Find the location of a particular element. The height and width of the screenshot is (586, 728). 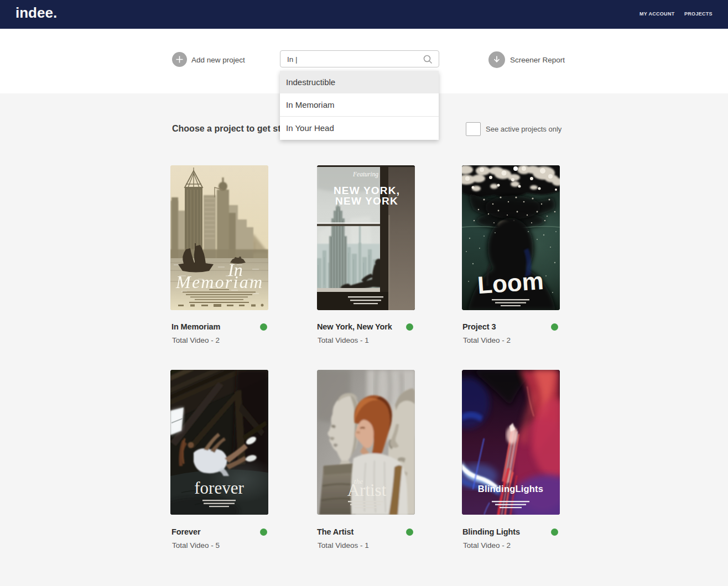

svg-text: Loom is located at coordinates (510, 283).